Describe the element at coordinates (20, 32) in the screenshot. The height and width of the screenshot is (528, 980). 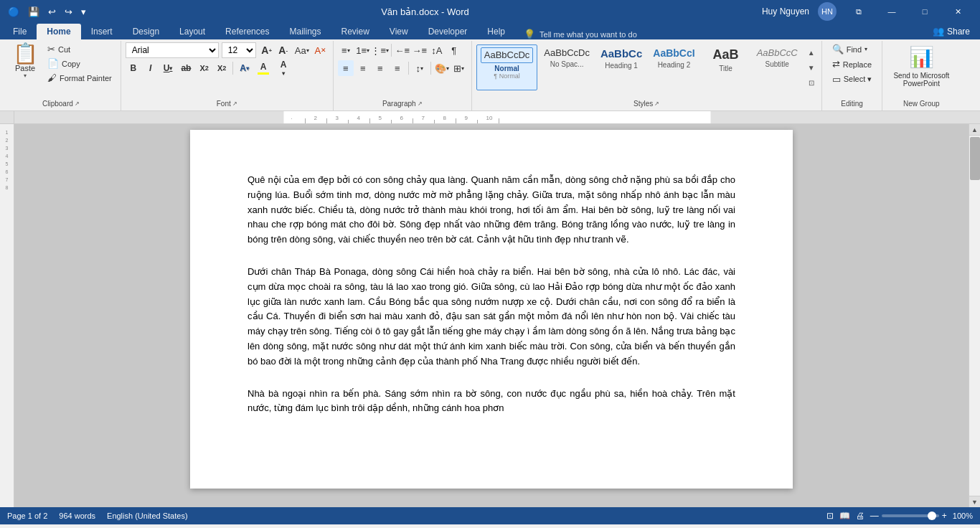
I see `tab-file: File` at that location.